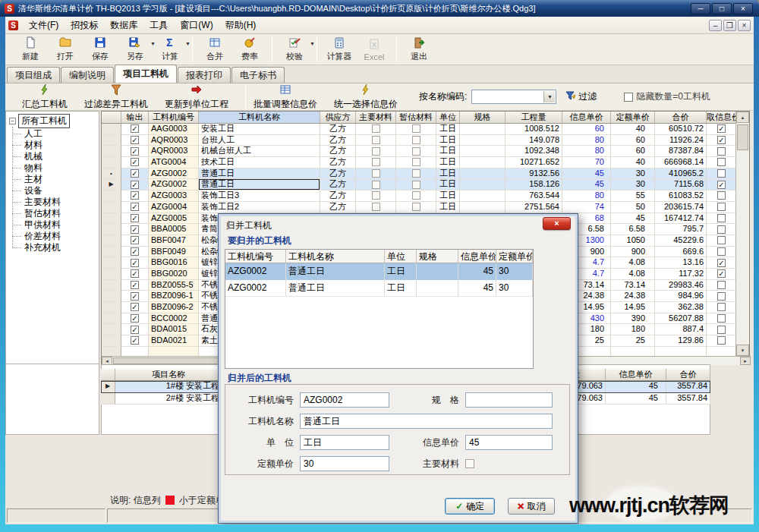  What do you see at coordinates (260, 118) in the screenshot?
I see `grid-header-工料机名称: 工料机名称` at bounding box center [260, 118].